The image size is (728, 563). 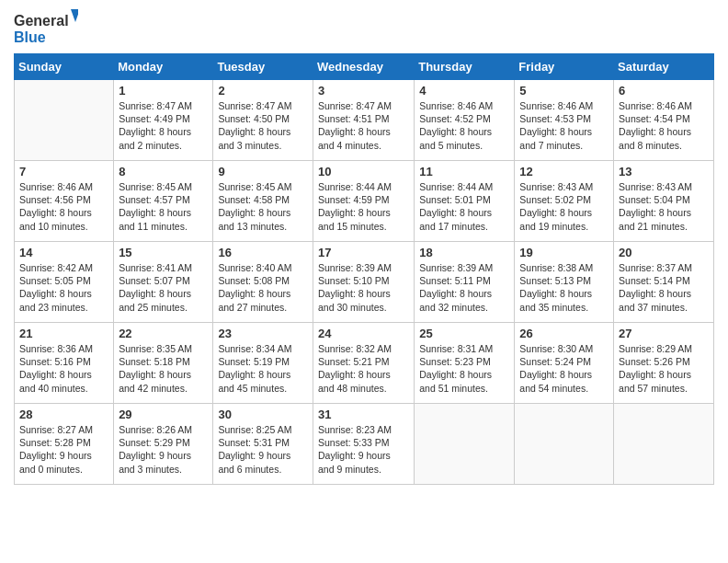 I want to click on day-info: Sunrise: 8:37 AM Sunset: 5:14 PM Dayligh…, so click(x=664, y=287).